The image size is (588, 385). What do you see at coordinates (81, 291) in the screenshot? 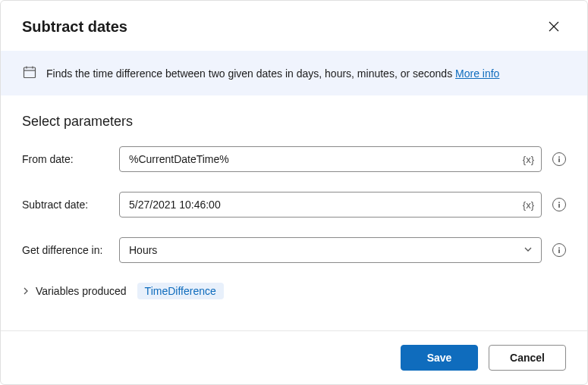
I see `variables-produced-label: Variables produced` at bounding box center [81, 291].